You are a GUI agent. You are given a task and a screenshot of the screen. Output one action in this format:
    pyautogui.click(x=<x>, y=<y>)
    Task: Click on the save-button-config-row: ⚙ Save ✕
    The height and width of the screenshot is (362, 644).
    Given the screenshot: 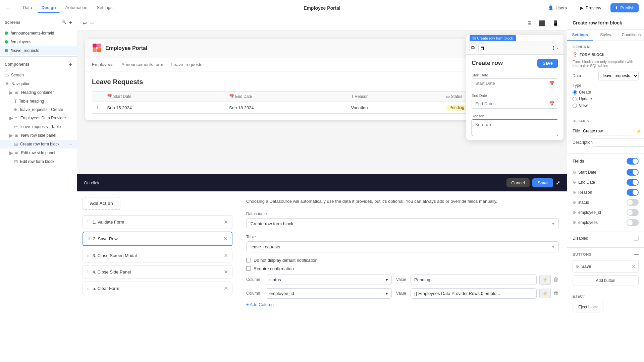 What is the action you would take?
    pyautogui.click(x=606, y=266)
    